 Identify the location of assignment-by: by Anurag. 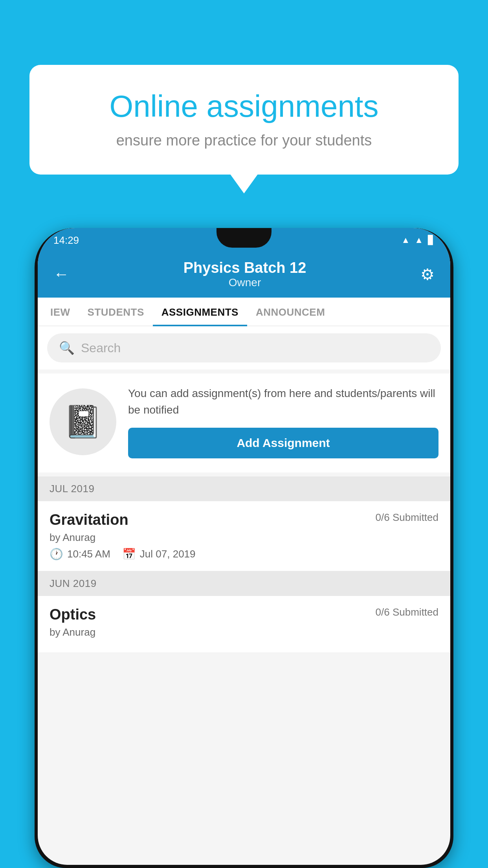
(244, 538).